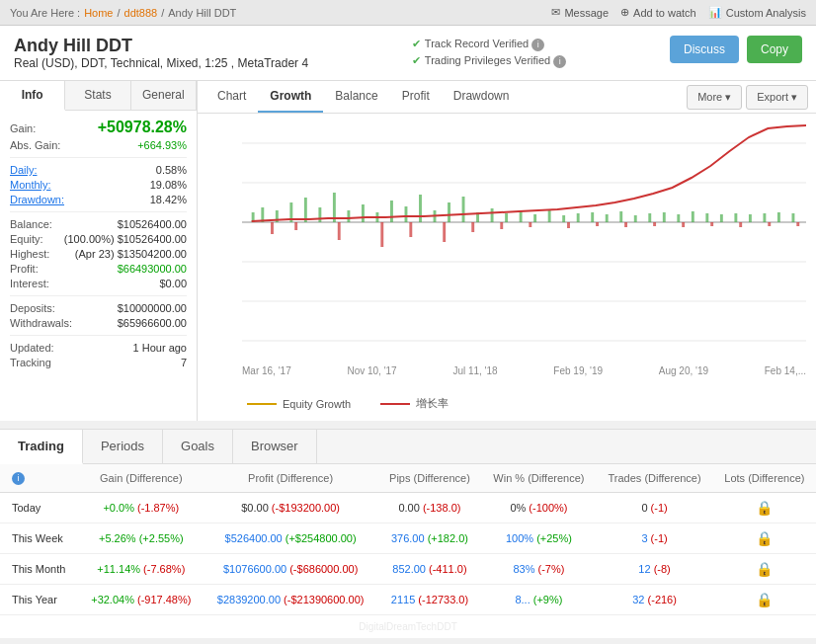 Image resolution: width=816 pixels, height=644 pixels. Describe the element at coordinates (654, 539) in the screenshot. I see `cell-trades: 3 (-1)` at that location.